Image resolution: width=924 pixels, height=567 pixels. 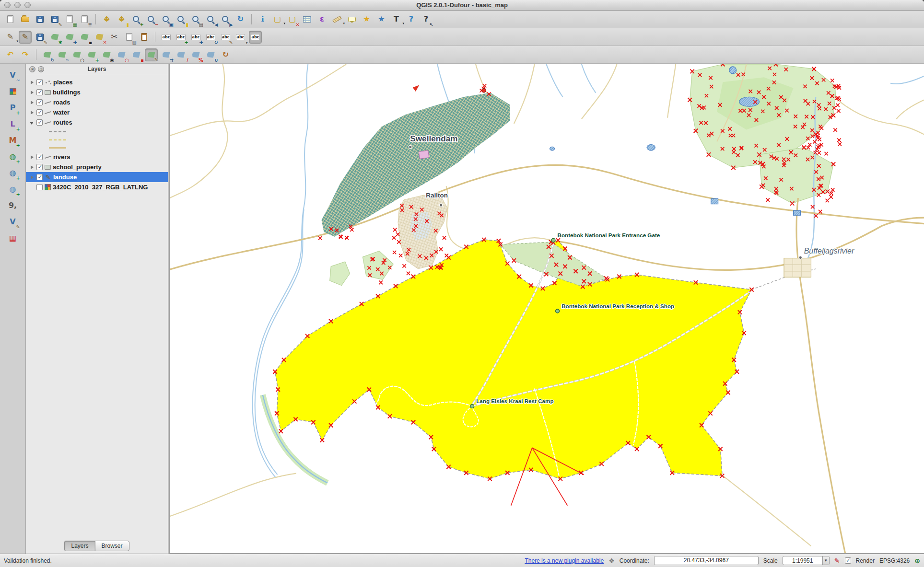 I want to click on split-parts-icon: %, so click(x=196, y=55).